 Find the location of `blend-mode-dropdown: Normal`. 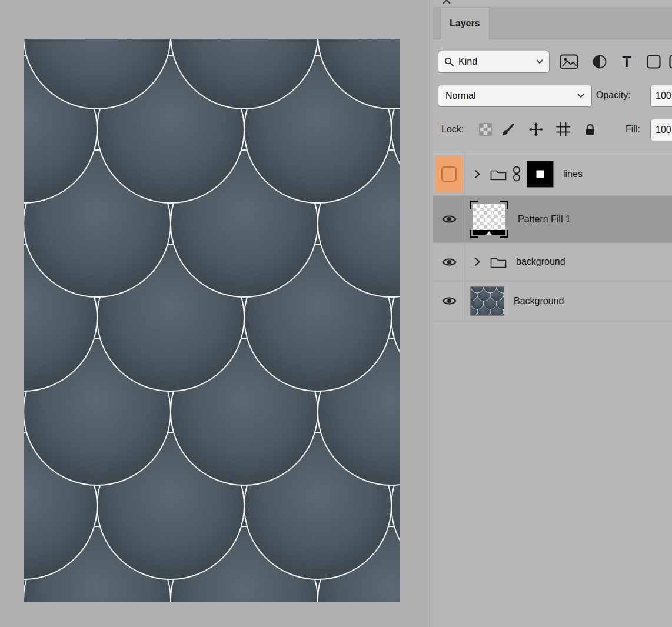

blend-mode-dropdown: Normal is located at coordinates (515, 96).